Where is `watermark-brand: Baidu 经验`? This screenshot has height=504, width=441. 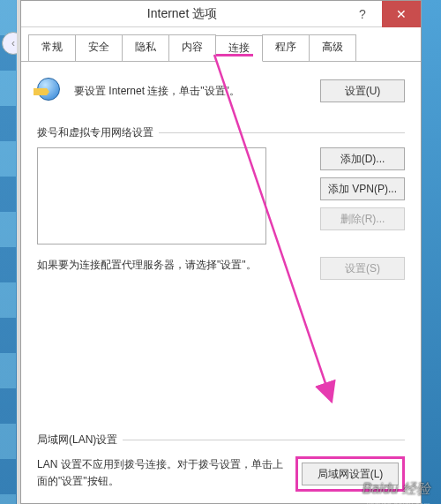
watermark-brand: Baidu 经验 is located at coordinates (397, 489).